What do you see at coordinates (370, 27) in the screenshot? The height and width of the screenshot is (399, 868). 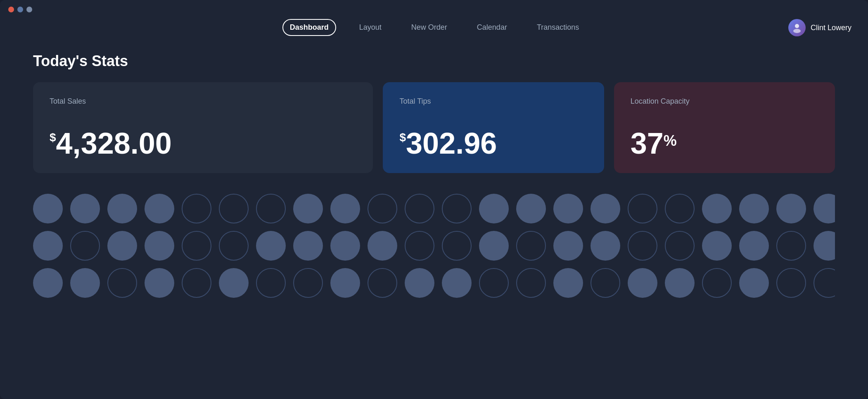 I see `nav-item-layout: Layout` at bounding box center [370, 27].